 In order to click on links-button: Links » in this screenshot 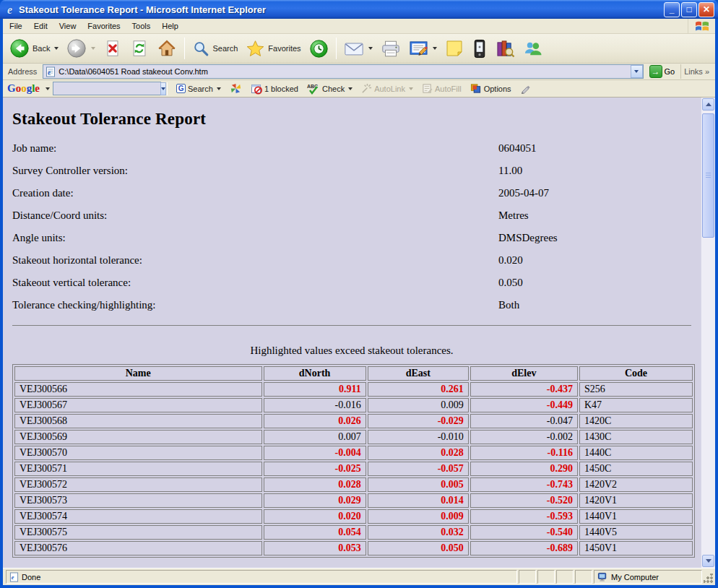, I will do `click(696, 72)`.